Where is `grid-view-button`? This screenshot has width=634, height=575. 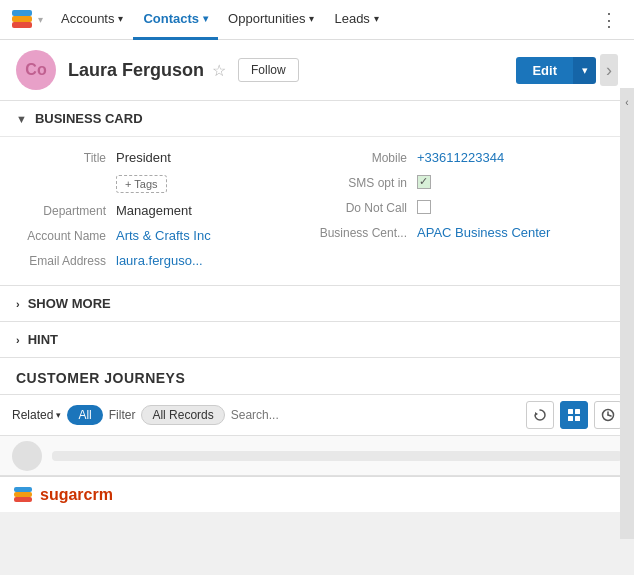 grid-view-button is located at coordinates (574, 415).